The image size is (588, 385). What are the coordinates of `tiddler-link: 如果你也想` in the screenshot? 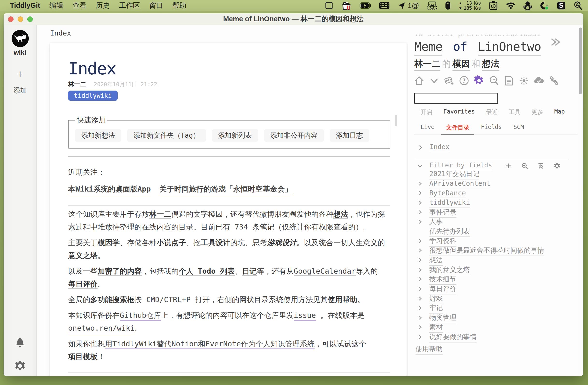 It's located at (86, 344).